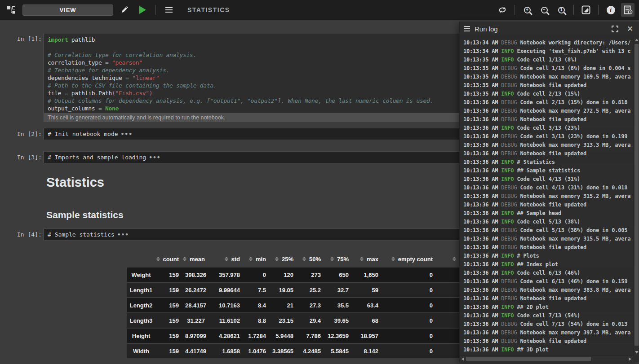 Image resolution: width=639 pixels, height=364 pixels. I want to click on run-log-close-button: ✕, so click(630, 29).